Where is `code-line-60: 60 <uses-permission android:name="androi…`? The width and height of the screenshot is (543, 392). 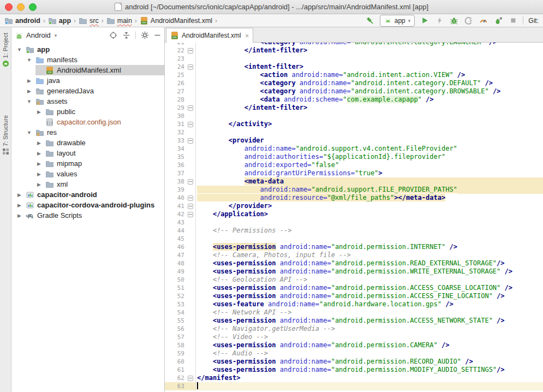 code-line-60: 60 <uses-permission android:name="androi… is located at coordinates (354, 361).